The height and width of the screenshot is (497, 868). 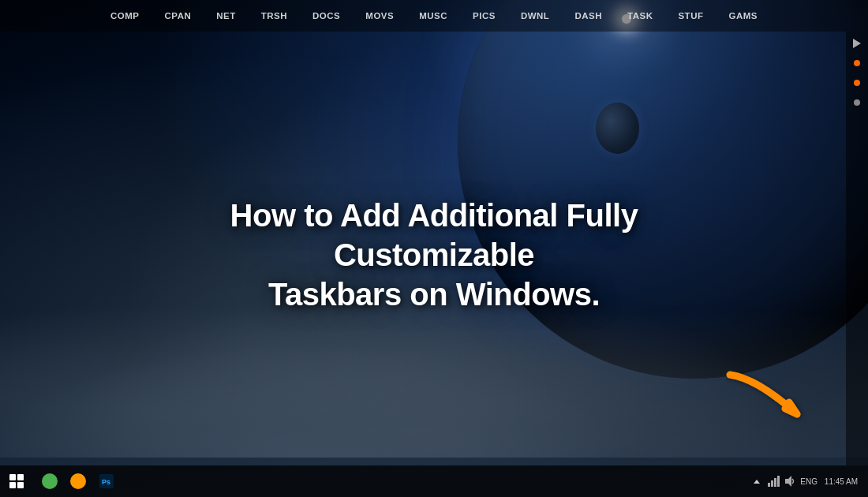 What do you see at coordinates (690, 16) in the screenshot?
I see `top-taskbar-item-stuf: STUF` at bounding box center [690, 16].